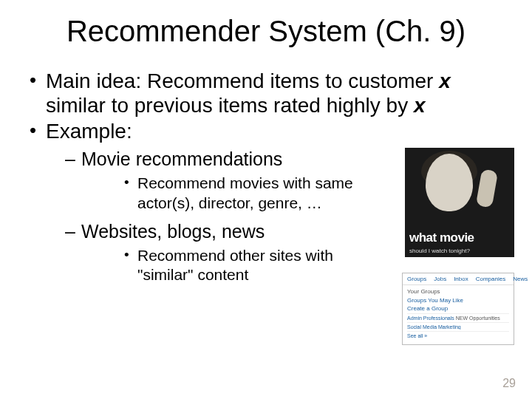 Image resolution: width=532 pixels, height=399 pixels. I want to click on card-row: See all », so click(458, 335).